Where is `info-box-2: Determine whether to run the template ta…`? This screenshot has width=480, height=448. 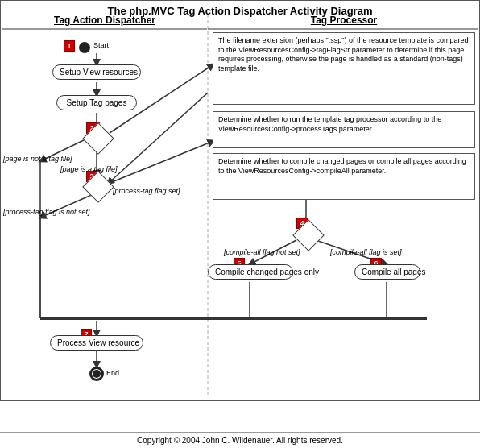
info-box-2: Determine whether to run the template ta… is located at coordinates (344, 130).